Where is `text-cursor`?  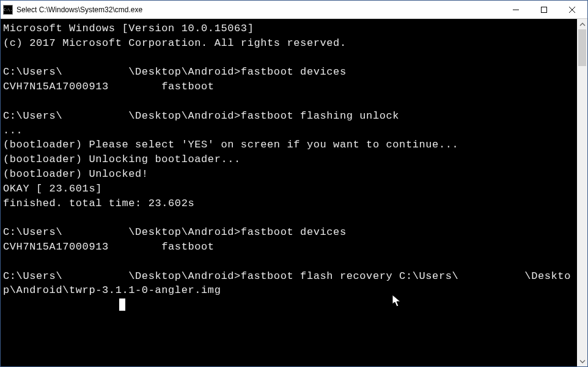 text-cursor is located at coordinates (122, 305).